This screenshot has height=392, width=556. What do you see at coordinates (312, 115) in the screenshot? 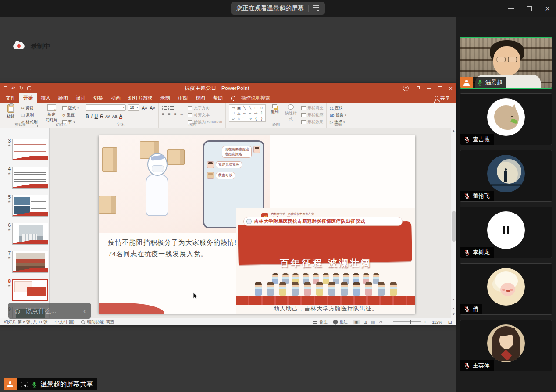
I see `shape-outline-button: 形状轮廓` at bounding box center [312, 115].